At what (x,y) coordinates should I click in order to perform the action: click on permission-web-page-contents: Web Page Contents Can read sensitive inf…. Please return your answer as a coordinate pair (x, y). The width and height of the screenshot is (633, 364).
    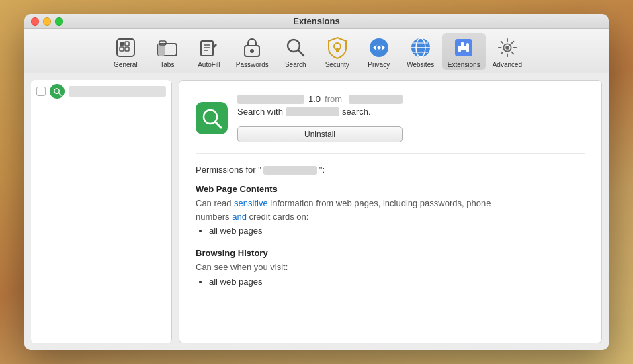
    Looking at the image, I should click on (390, 210).